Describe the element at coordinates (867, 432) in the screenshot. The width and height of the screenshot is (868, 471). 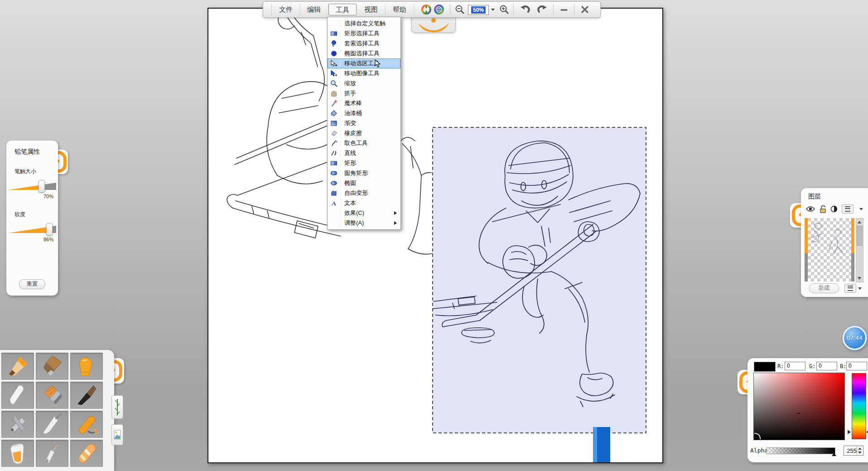
I see `hue-marker-right` at that location.